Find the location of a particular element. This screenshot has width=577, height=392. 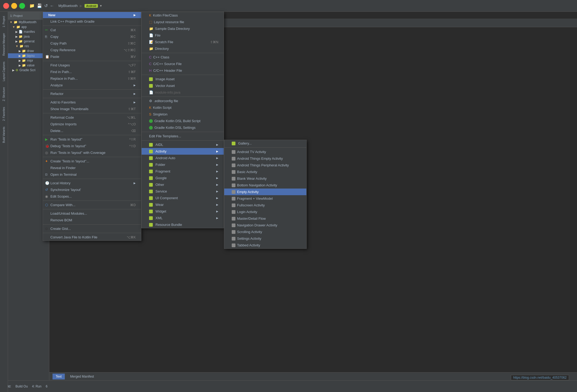

menu2-item-other: Other is located at coordinates (183, 185).